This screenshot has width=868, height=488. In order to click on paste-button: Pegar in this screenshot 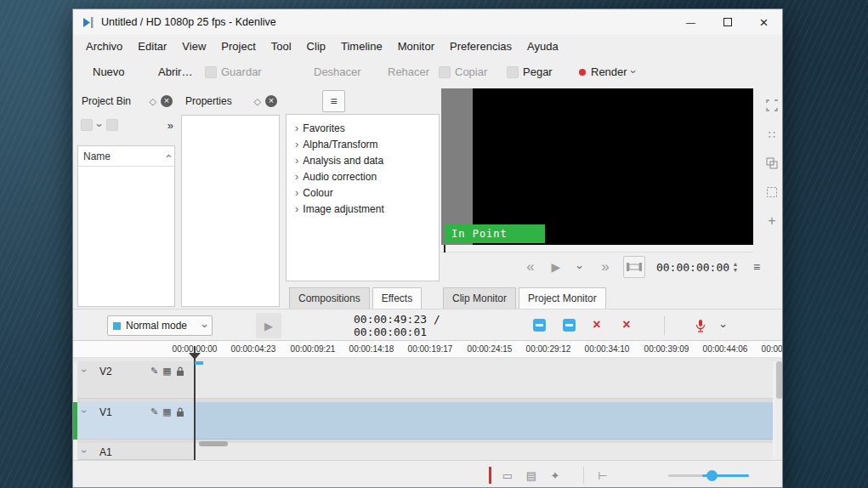, I will do `click(530, 71)`.